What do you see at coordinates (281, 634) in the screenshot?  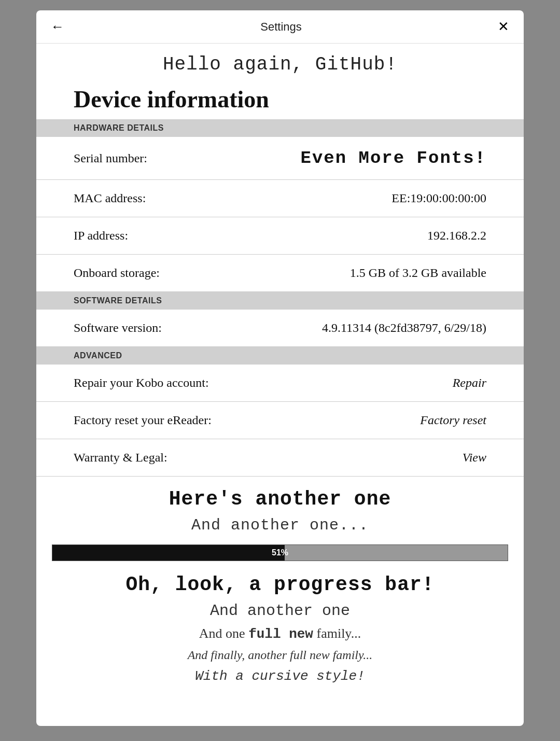 I see `font-demo-5-bold: full new` at bounding box center [281, 634].